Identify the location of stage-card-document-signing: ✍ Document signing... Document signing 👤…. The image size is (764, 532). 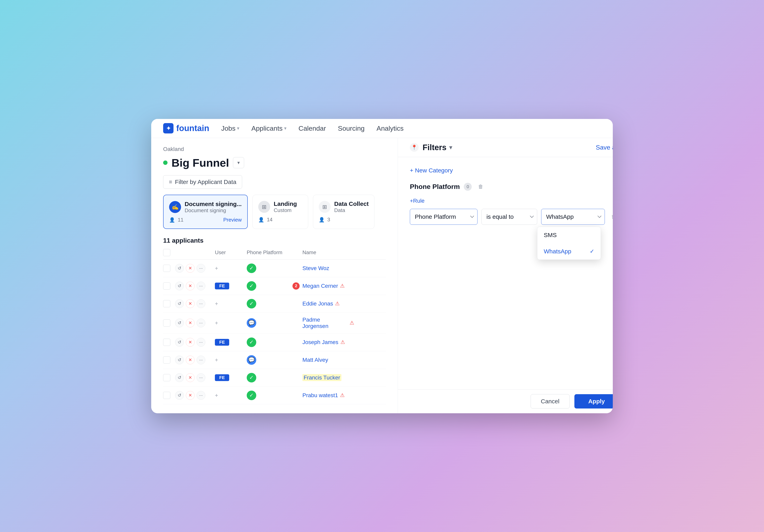
(205, 212).